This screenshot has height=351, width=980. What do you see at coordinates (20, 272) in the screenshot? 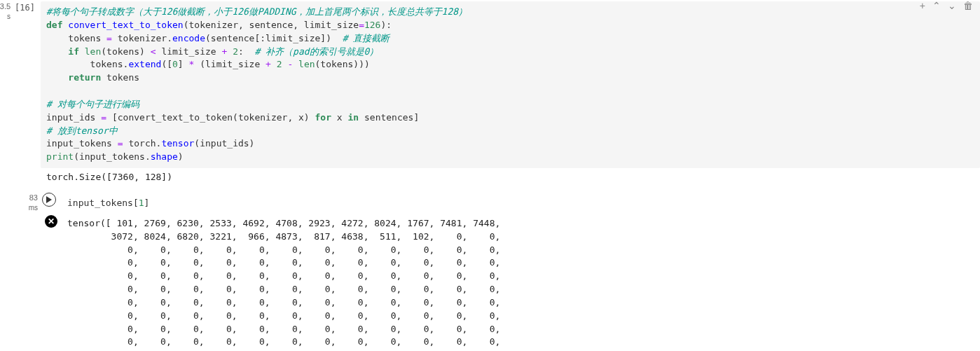
I see `cell-gutter: 83ms` at bounding box center [20, 272].